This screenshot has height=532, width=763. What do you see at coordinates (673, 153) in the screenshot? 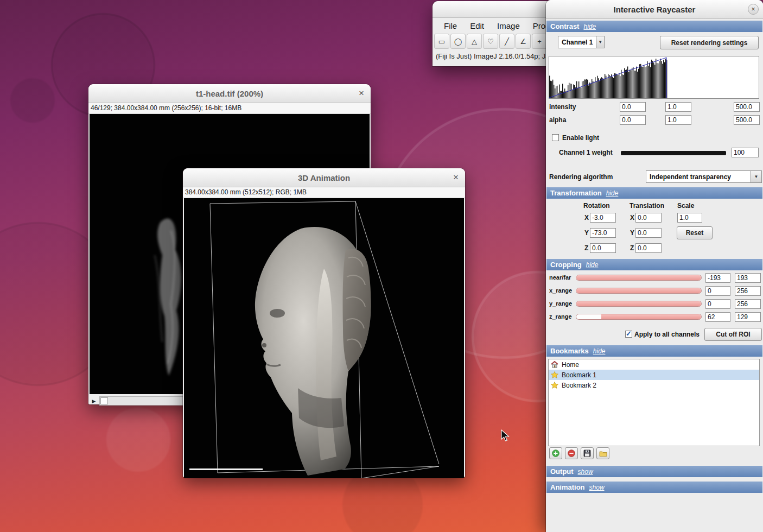
I see `channel-weight-slider` at bounding box center [673, 153].